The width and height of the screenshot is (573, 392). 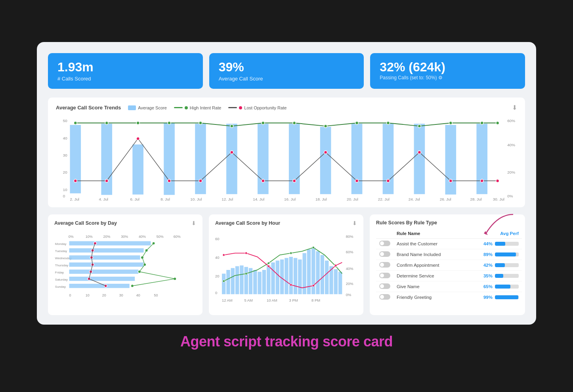 What do you see at coordinates (286, 265) in the screenshot?
I see `hour-chart-panel: Average Call Score by Hour ⬇ 60 40 20 0 …` at bounding box center [286, 265].